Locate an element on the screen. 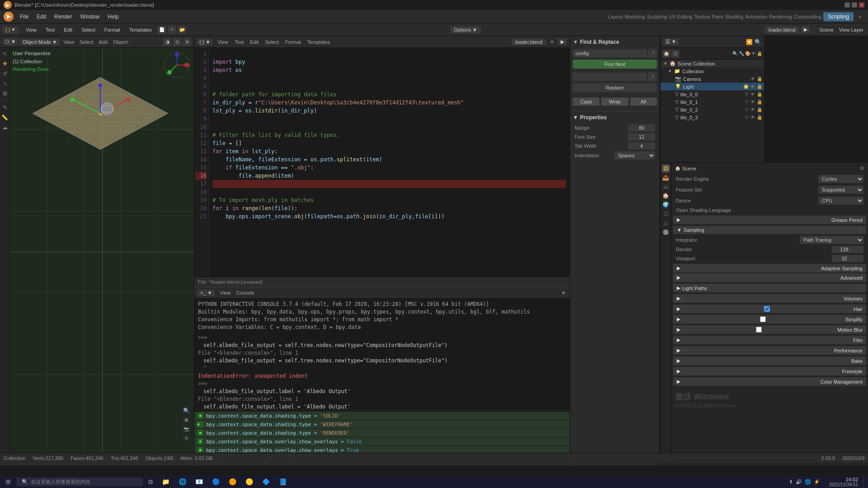 The image size is (868, 488). motion-blur-header: ▶ Motion Blur is located at coordinates (769, 330).